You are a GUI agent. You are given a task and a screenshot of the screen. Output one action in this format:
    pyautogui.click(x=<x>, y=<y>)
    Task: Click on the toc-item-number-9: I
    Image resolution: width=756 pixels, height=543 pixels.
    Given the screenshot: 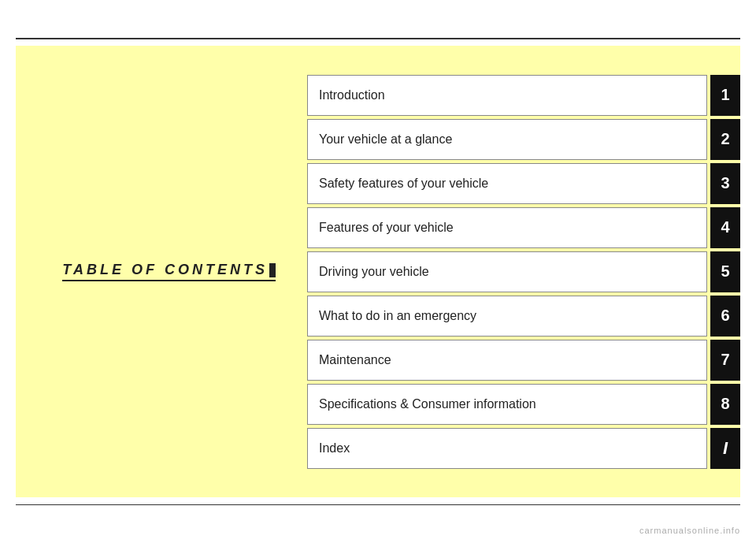 What is the action you would take?
    pyautogui.click(x=725, y=448)
    